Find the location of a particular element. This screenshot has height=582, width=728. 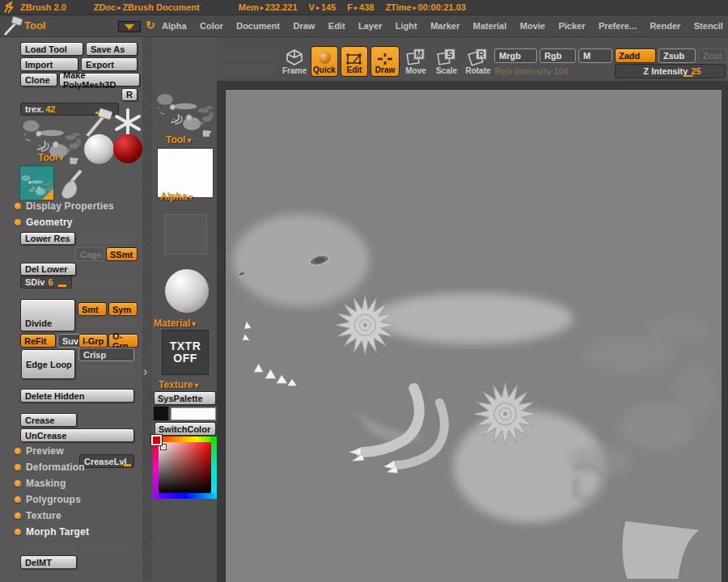

draw-mode-button: Draw is located at coordinates (385, 61).